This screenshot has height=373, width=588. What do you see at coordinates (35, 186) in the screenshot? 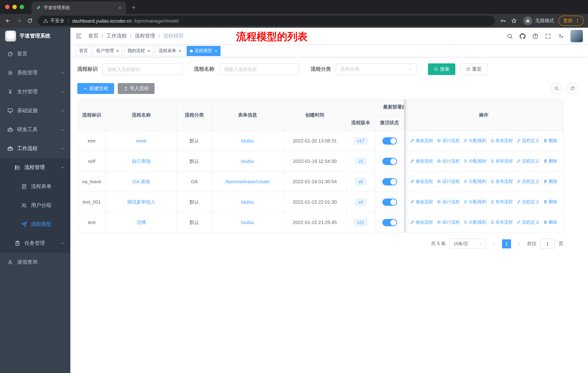
I see `sidebar-item-process-form: 流程表单` at bounding box center [35, 186].